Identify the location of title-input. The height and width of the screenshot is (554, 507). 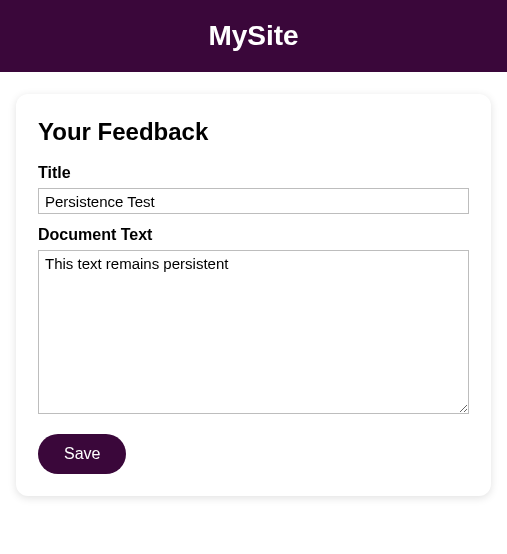
(254, 201).